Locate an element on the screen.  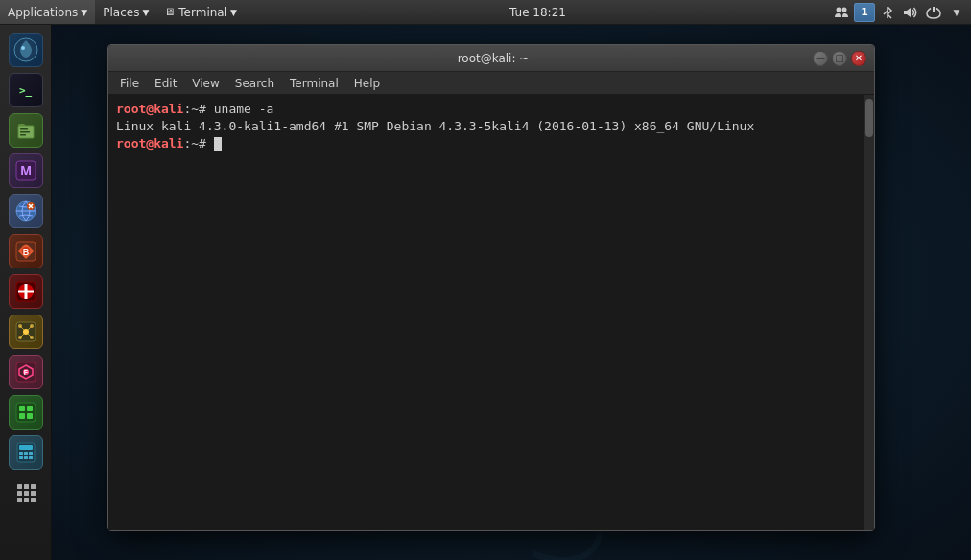
terminal-arrow: ▼ is located at coordinates (234, 12).